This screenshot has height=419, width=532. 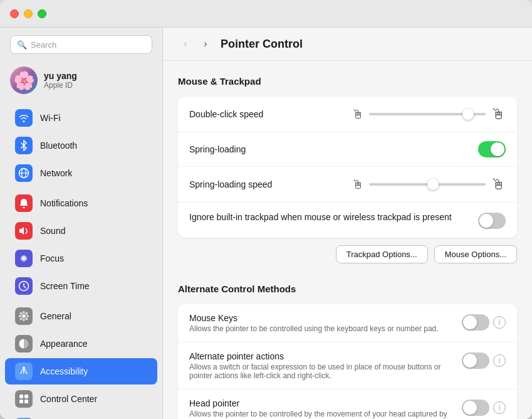 I want to click on forward-button: ›, so click(x=206, y=44).